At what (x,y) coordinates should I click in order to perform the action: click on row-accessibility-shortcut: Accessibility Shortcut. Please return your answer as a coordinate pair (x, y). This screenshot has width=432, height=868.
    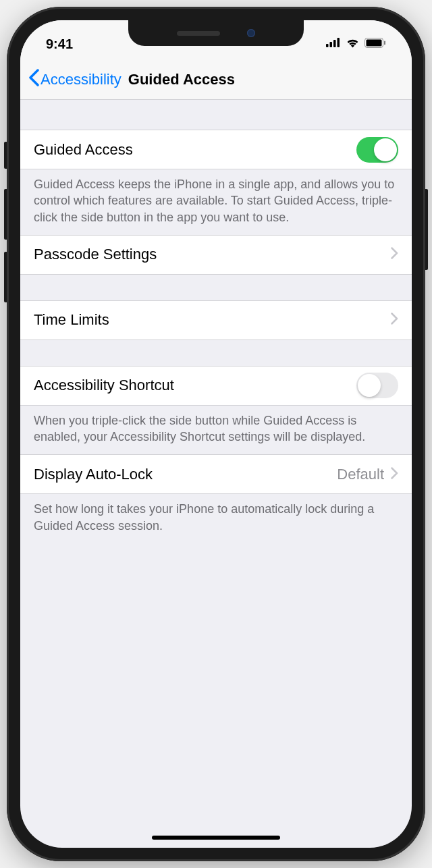
    Looking at the image, I should click on (216, 386).